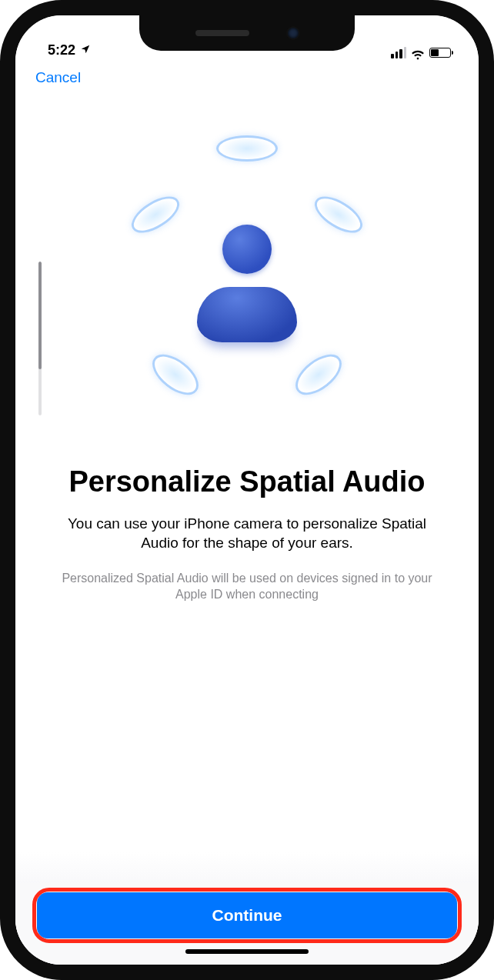 Image resolution: width=494 pixels, height=980 pixels. What do you see at coordinates (69, 51) in the screenshot?
I see `status-left: 5:22` at bounding box center [69, 51].